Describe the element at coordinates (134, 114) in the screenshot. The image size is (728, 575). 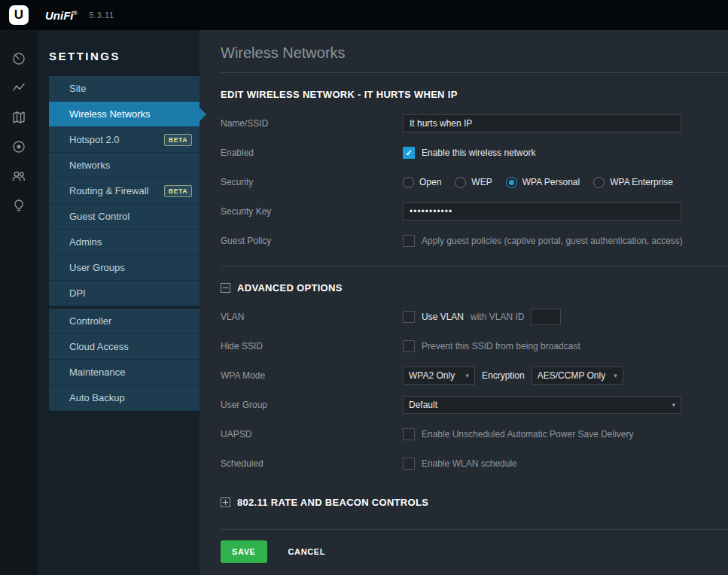
I see `sidebar-item-label: Wireless Networks` at that location.